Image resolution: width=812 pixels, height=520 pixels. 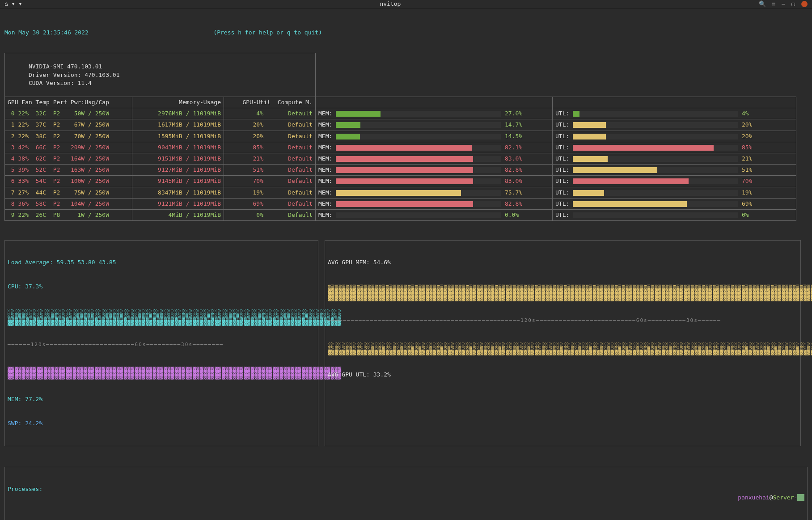 I want to click on process-panel: Processes: panxuehai@Server- GPU PID USE…, so click(x=406, y=494).